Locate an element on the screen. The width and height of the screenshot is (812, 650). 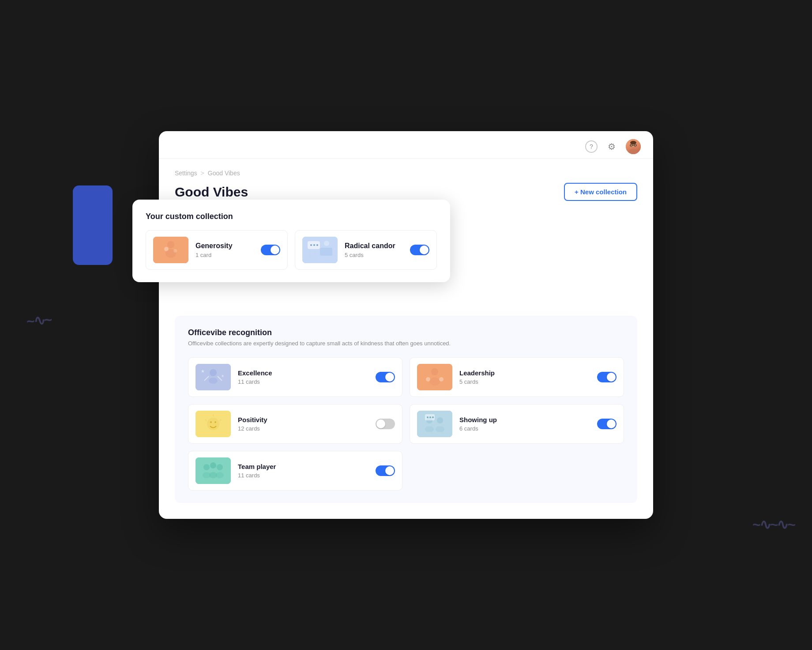
officevibe-item-showing-up: Showing up 6 cards is located at coordinates (517, 424).